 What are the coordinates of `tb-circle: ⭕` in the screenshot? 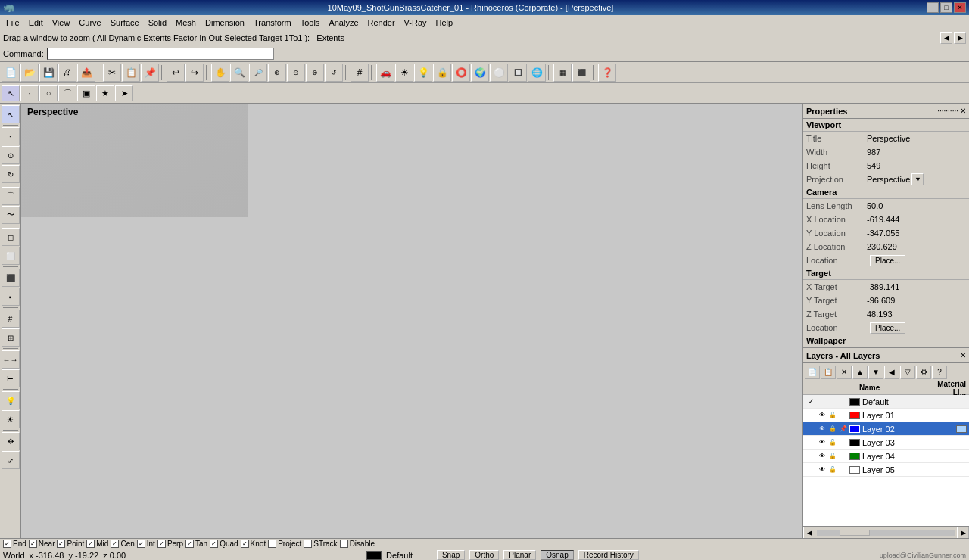 It's located at (461, 73).